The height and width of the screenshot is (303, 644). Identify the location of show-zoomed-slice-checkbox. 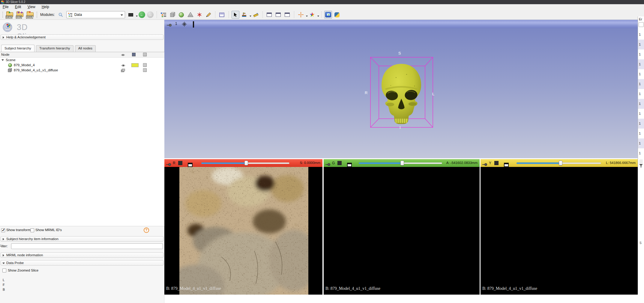
(4, 270).